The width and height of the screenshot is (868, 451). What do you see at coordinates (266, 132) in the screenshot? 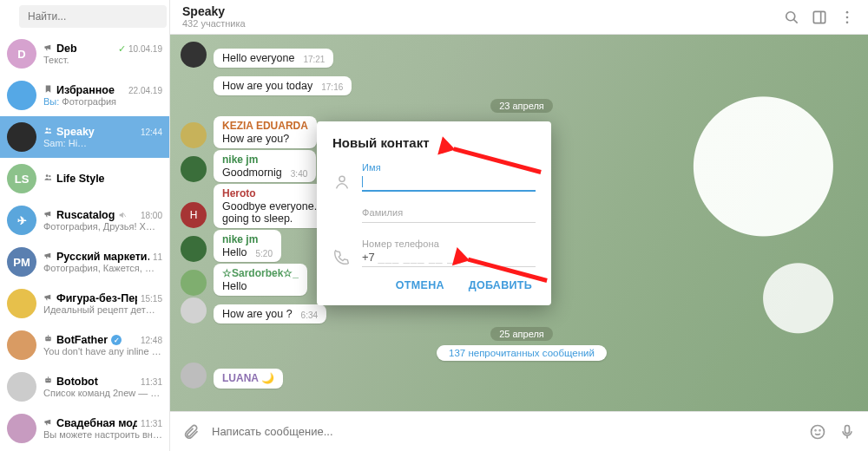
I see `message-bubble: KEZIA EDUARDAHow are you?` at bounding box center [266, 132].